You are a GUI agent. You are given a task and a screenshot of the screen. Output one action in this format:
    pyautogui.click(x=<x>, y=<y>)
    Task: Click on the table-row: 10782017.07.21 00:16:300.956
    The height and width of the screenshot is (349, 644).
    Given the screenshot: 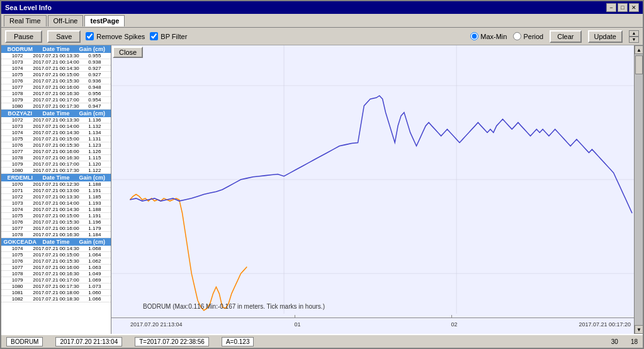 What is the action you would take?
    pyautogui.click(x=56, y=94)
    